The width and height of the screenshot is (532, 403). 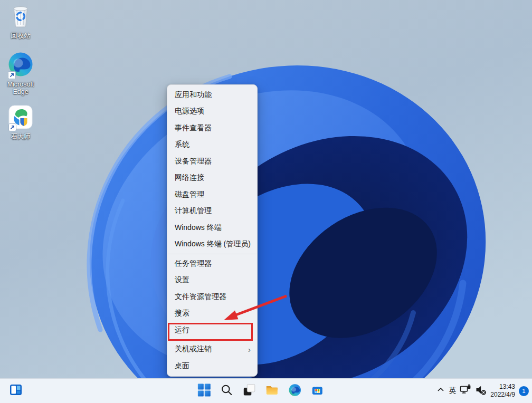 What do you see at coordinates (212, 366) in the screenshot?
I see `menu-item-desktop: 桌面` at bounding box center [212, 366].